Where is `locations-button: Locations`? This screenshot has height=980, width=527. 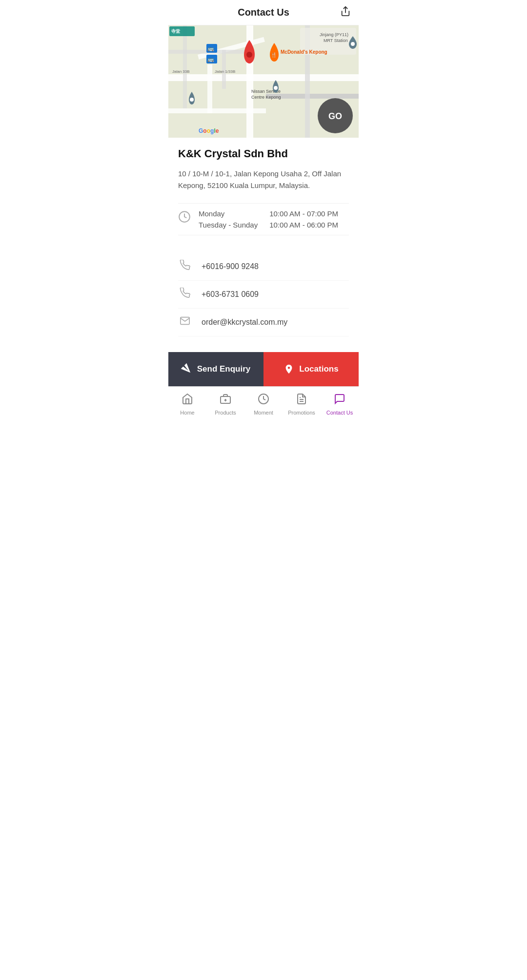
locations-button: Locations is located at coordinates (311, 369).